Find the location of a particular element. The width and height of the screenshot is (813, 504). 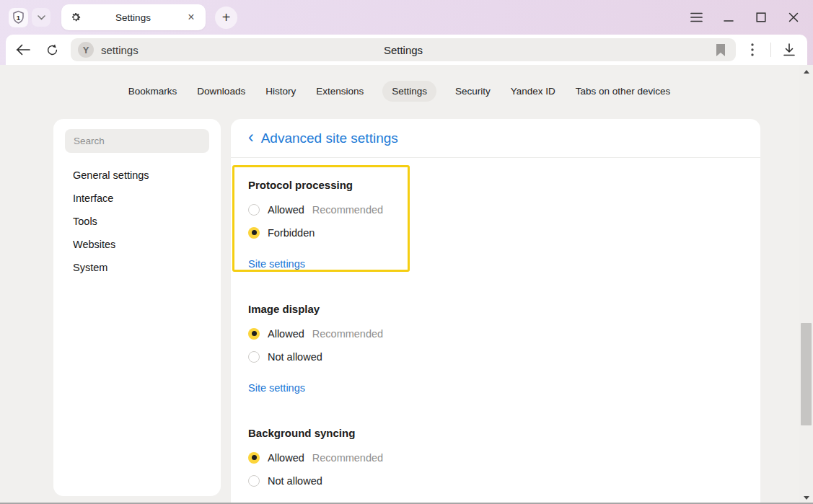

browser-menu-button is located at coordinates (696, 17).